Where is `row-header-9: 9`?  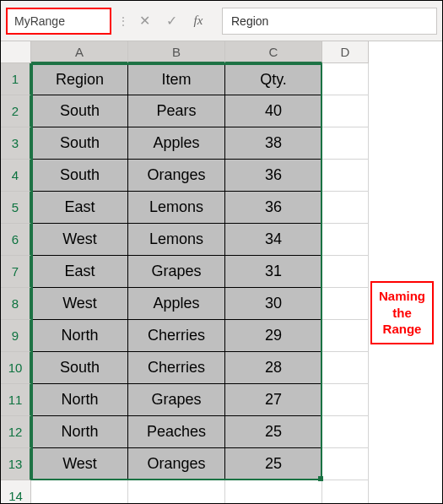
row-header-9: 9 is located at coordinates (16, 336).